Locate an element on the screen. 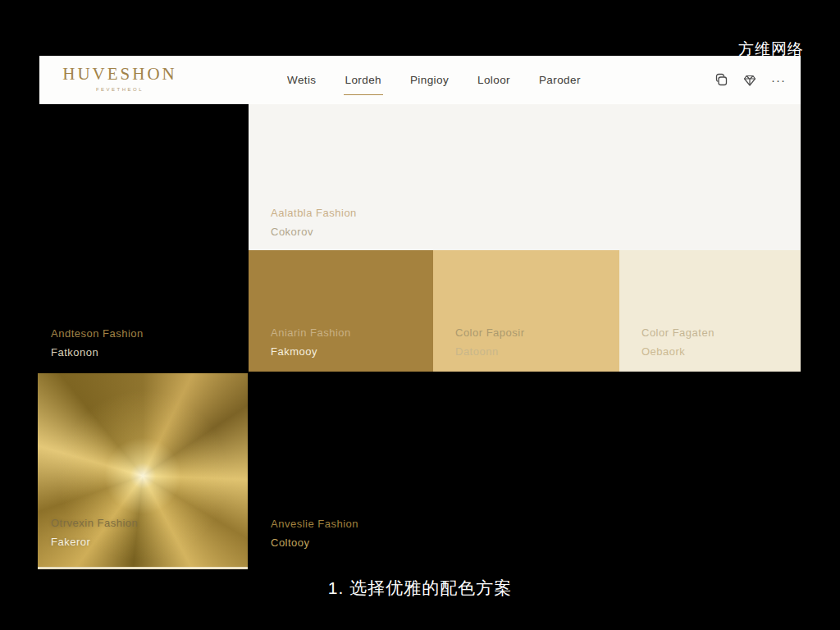 The image size is (840, 630). brand-logo: HUVESHON FEVETHEOL is located at coordinates (120, 78).